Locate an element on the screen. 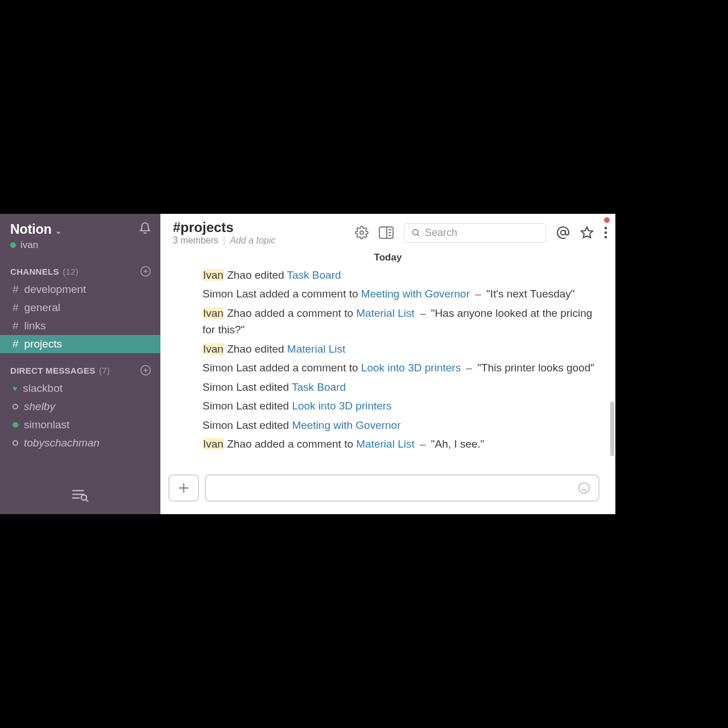  channel-topic: Add a topic is located at coordinates (253, 241).